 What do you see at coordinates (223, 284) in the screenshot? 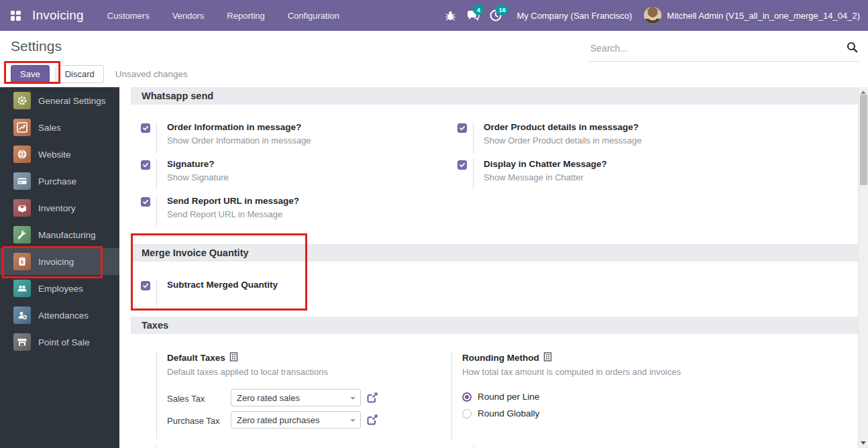
I see `setting-label: Subtract Merged Quantity` at bounding box center [223, 284].